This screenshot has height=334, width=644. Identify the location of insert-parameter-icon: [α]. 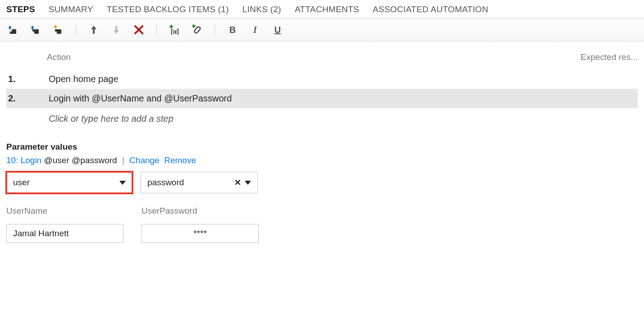
(174, 30).